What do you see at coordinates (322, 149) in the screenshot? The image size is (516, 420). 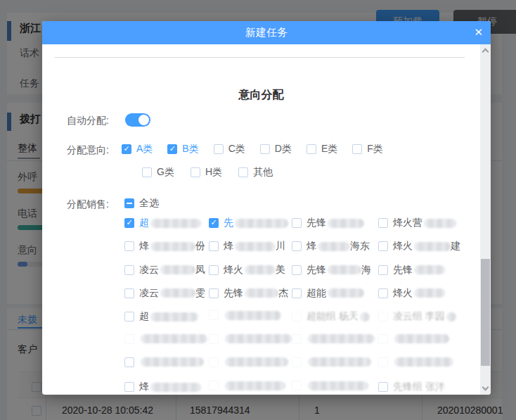 I see `intent-E类: E类` at bounding box center [322, 149].